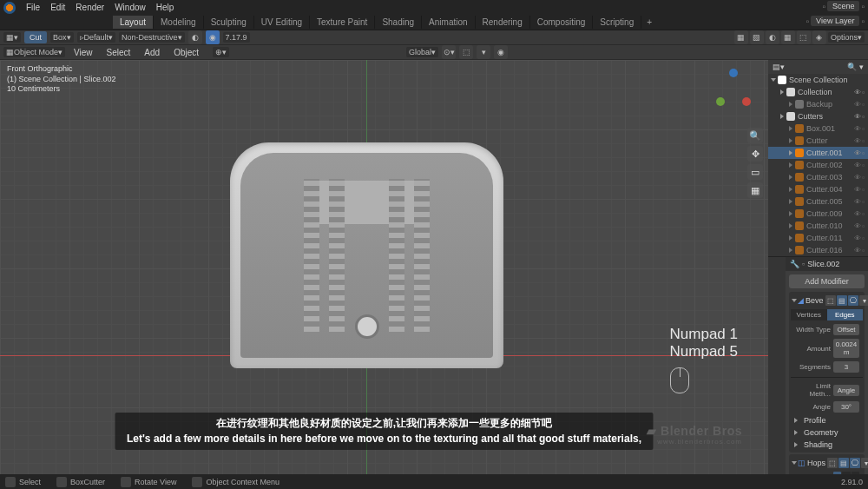 The width and height of the screenshot is (868, 489). Describe the element at coordinates (649, 23) in the screenshot. I see `add-tab-button: +` at that location.